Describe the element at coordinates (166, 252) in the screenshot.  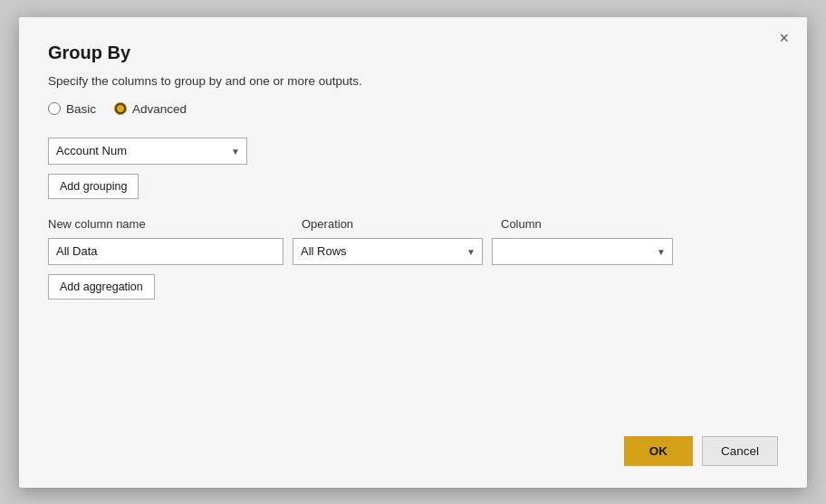
I see `new-column-name-input` at that location.